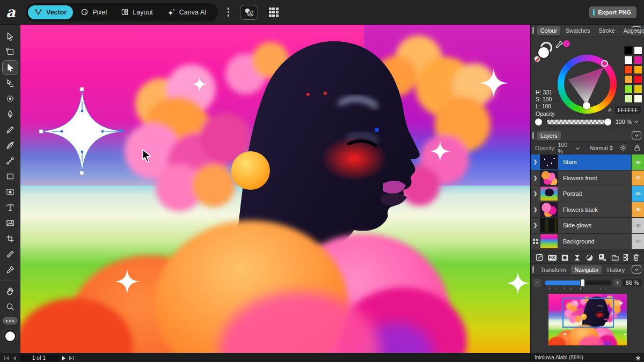 This screenshot has height=362, width=644. What do you see at coordinates (10, 254) in the screenshot?
I see `measure-tool` at bounding box center [10, 254].